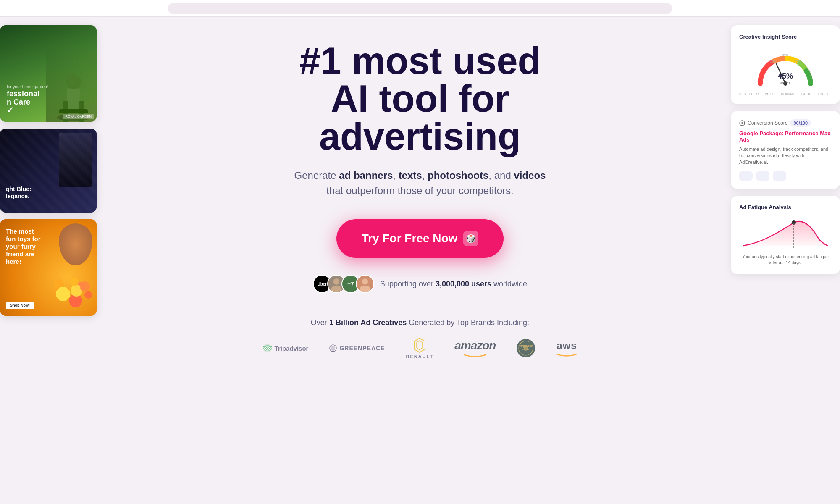 The image size is (840, 504). What do you see at coordinates (475, 348) in the screenshot?
I see `brand-amazon: amazon` at bounding box center [475, 348].